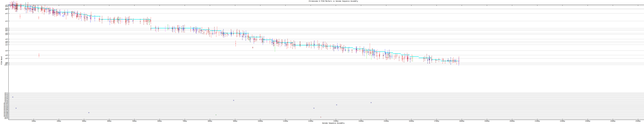  Describe the element at coordinates (84, 121) in the screenshot. I see `x-tick-label: 30Mbp` at that location.